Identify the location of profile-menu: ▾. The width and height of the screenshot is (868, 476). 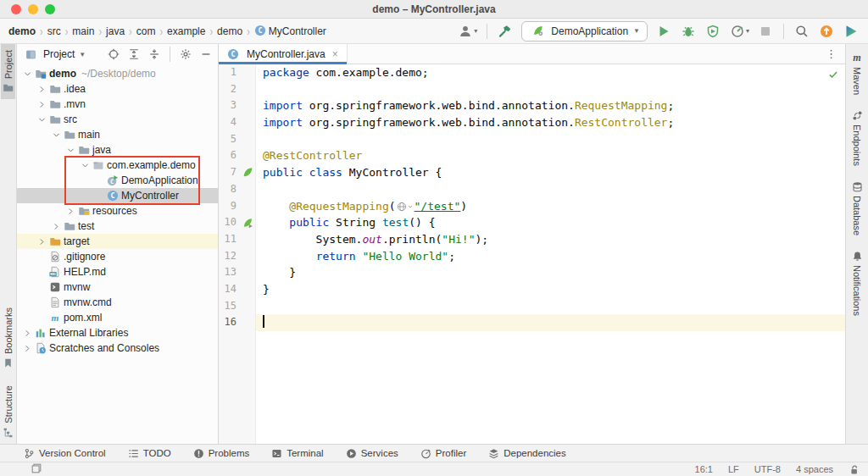
(467, 31).